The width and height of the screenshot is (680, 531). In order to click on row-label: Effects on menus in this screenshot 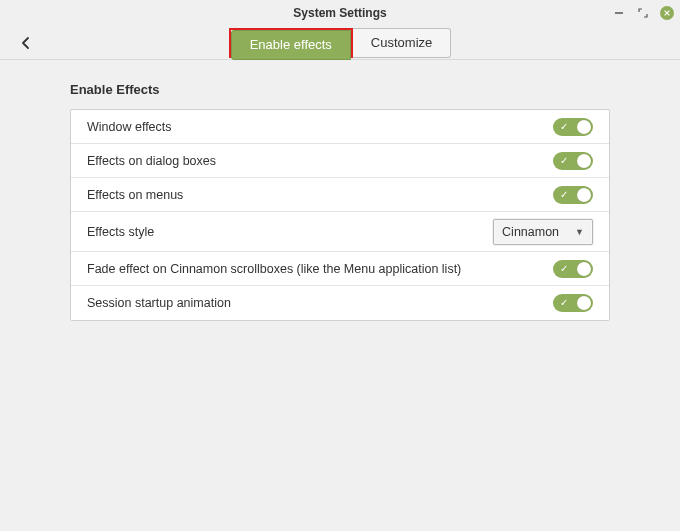, I will do `click(135, 195)`.